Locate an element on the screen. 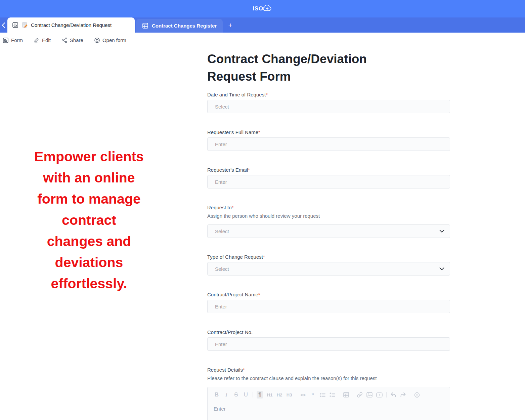 The image size is (525, 420). chevron-left-icon is located at coordinates (4, 25).